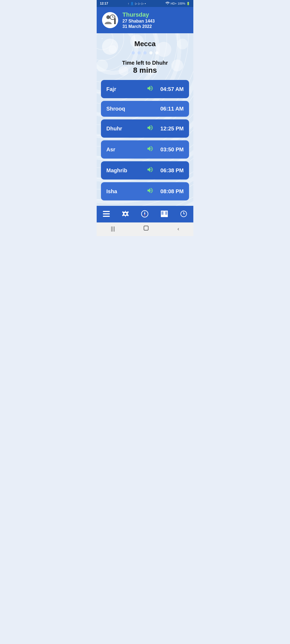  Describe the element at coordinates (145, 120) in the screenshot. I see `main-content: Mecca Time left to Dhuhr 8 mins Fajr 04:…` at that location.